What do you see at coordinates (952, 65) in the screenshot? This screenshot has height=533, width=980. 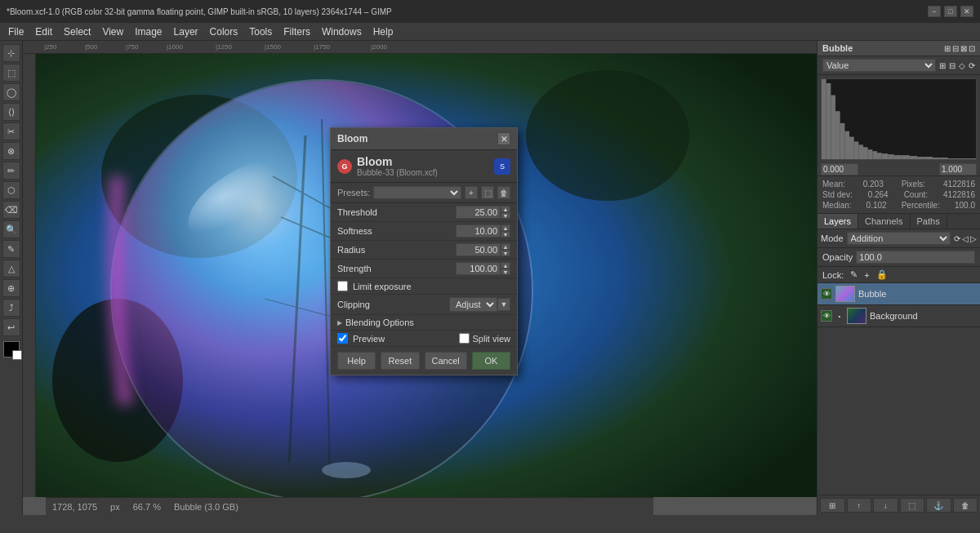 I see `hist-icon2: ⊟` at bounding box center [952, 65].